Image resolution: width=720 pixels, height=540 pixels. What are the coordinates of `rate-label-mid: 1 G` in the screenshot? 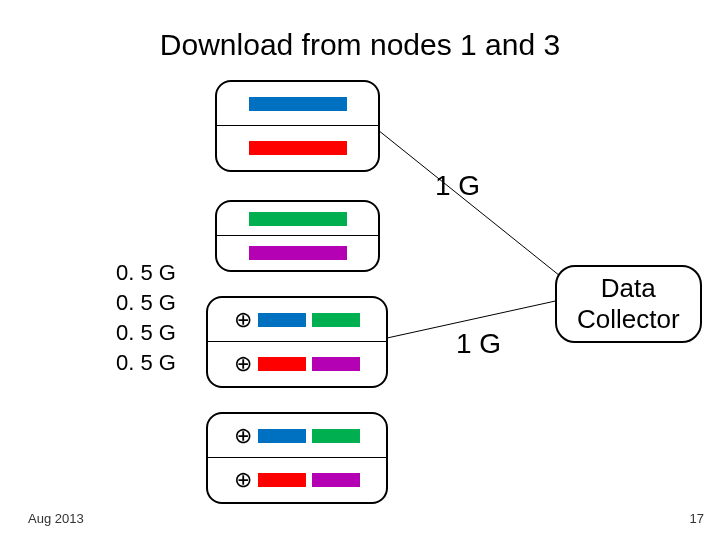 It's located at (478, 344).